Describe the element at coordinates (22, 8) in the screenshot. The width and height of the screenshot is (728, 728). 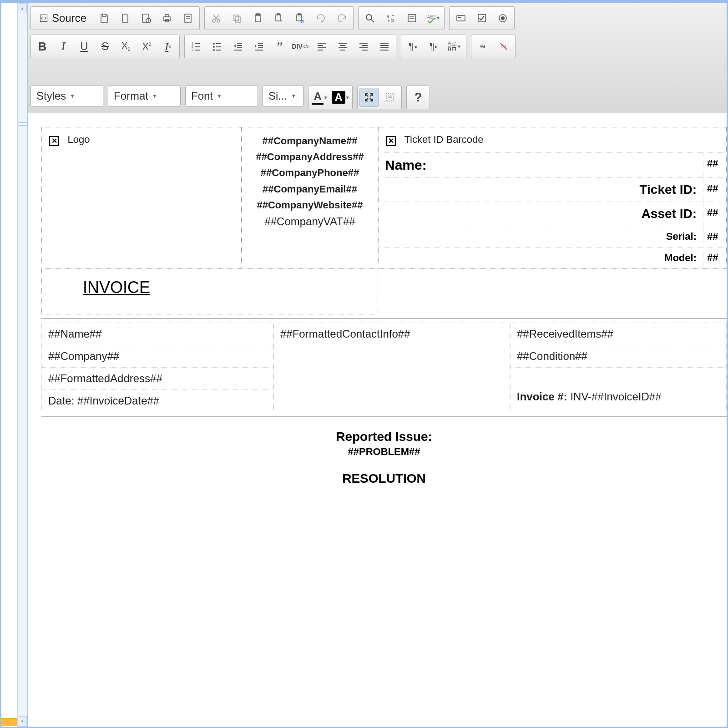
I see `scroll-up-icon: ▲` at that location.